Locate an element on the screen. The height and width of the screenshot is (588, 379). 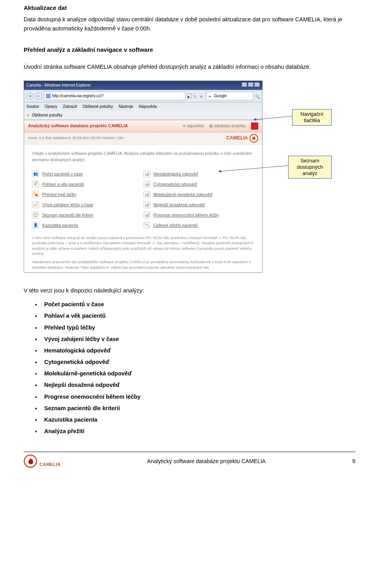
analysis-icon: 📉 is located at coordinates (147, 225).